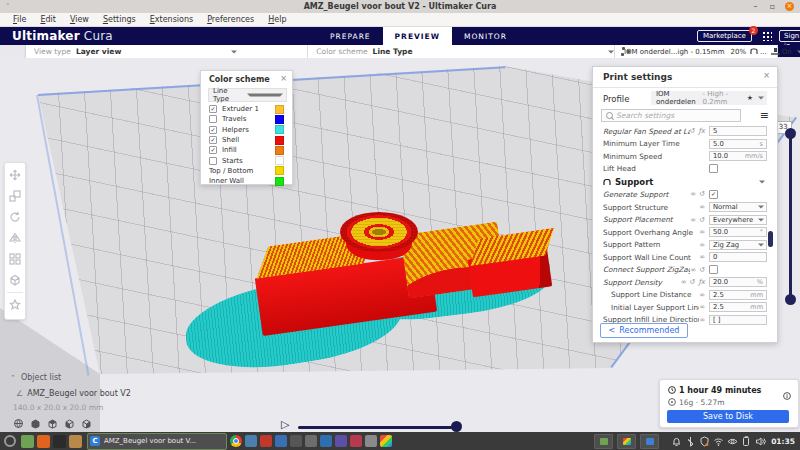  I want to click on settings-menu-icon: ≡, so click(764, 116).